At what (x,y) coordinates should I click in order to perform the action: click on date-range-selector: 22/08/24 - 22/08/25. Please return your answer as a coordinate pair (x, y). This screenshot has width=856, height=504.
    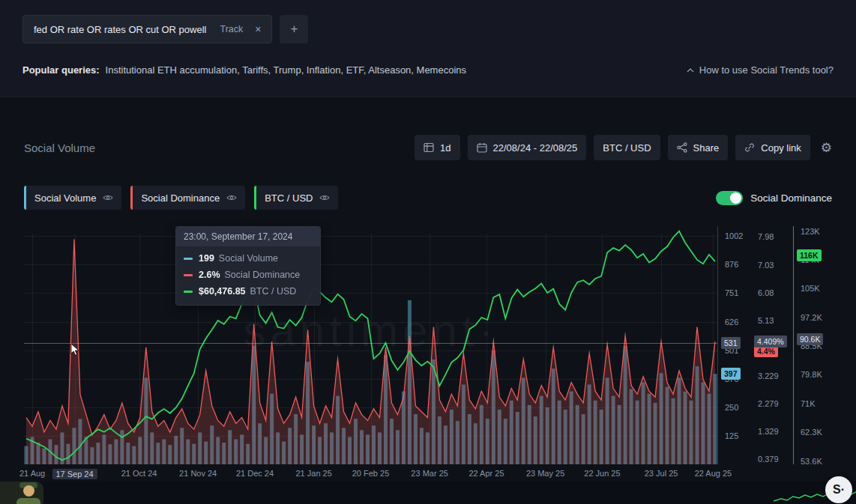
    Looking at the image, I should click on (528, 148).